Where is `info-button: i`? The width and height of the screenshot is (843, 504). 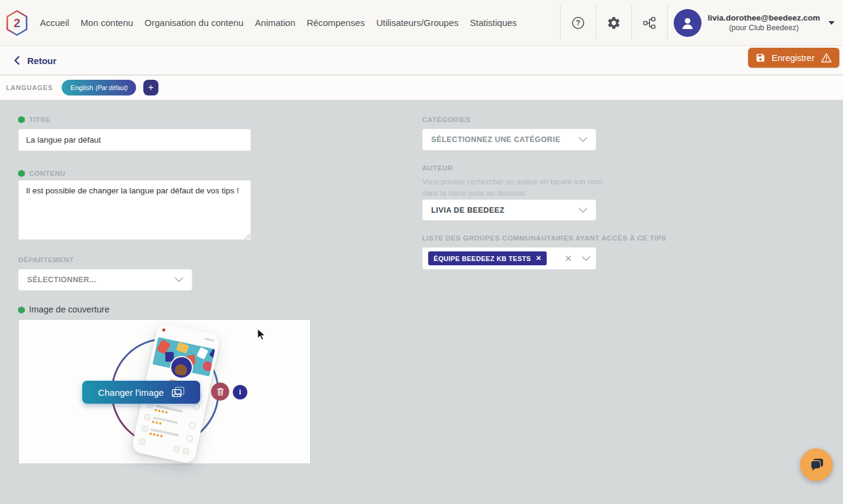
info-button: i is located at coordinates (240, 392).